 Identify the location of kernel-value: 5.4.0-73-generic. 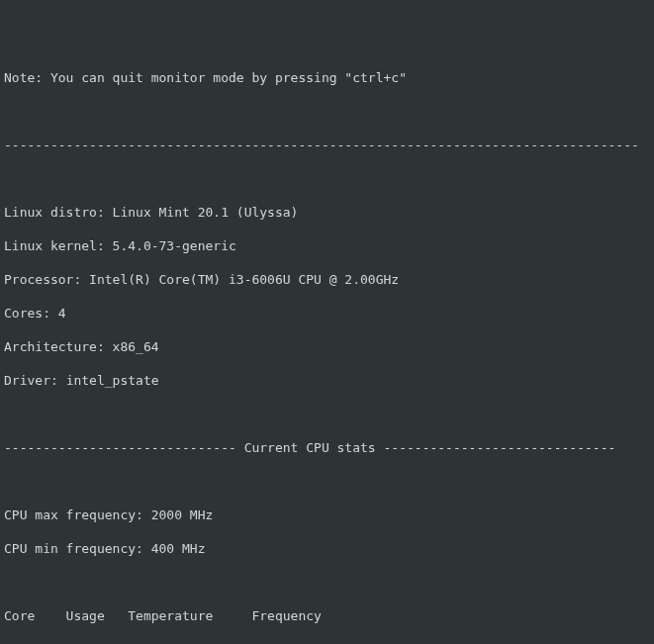
(174, 245).